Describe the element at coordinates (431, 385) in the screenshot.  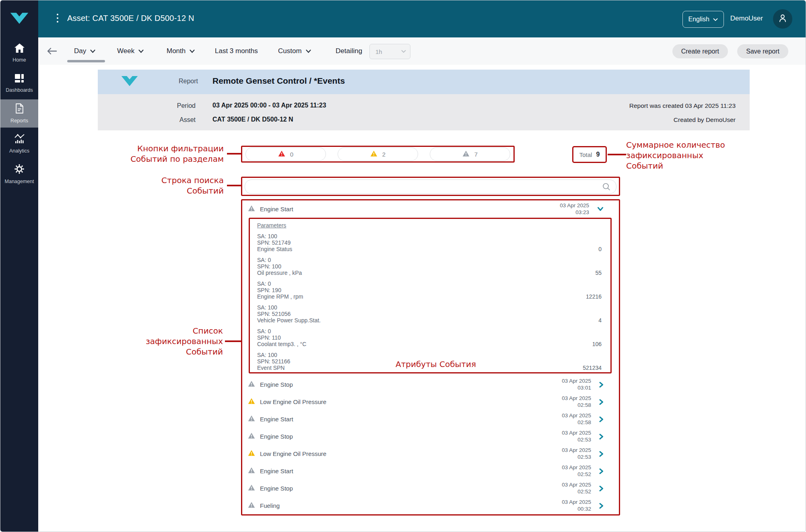
I see `event-row: Engine Stop 03 Apr 202503:01` at that location.